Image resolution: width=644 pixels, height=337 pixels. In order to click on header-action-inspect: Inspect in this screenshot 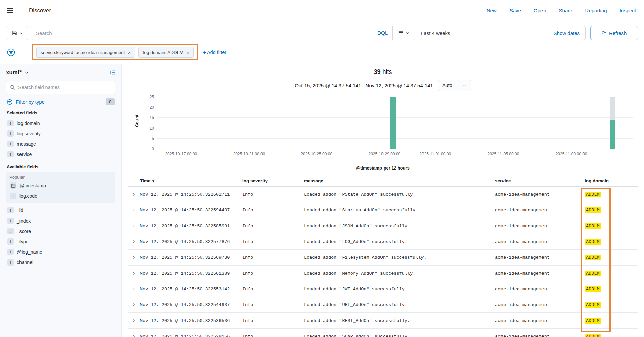, I will do `click(628, 11)`.